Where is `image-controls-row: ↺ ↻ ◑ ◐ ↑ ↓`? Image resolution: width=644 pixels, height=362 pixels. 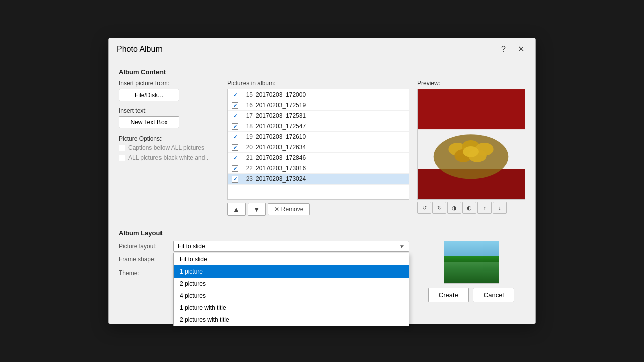
image-controls-row: ↺ ↻ ◑ ◐ ↑ ↓ is located at coordinates (471, 208).